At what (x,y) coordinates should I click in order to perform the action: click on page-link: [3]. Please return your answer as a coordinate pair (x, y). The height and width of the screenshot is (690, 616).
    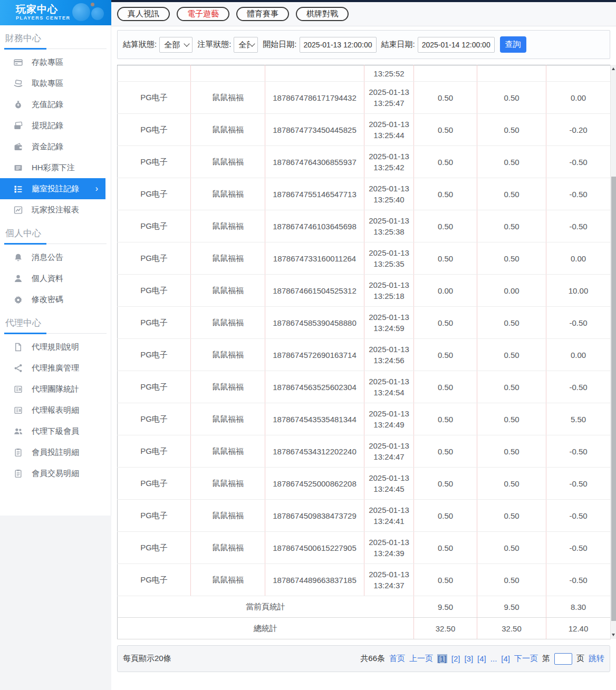
    Looking at the image, I should click on (468, 659).